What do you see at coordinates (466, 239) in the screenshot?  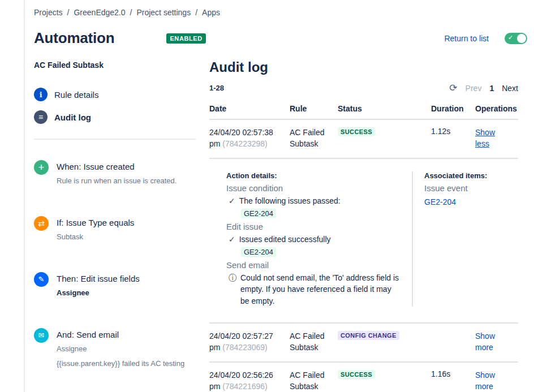 I see `associated-items: Associated items: Issue event GE2-204` at bounding box center [466, 239].